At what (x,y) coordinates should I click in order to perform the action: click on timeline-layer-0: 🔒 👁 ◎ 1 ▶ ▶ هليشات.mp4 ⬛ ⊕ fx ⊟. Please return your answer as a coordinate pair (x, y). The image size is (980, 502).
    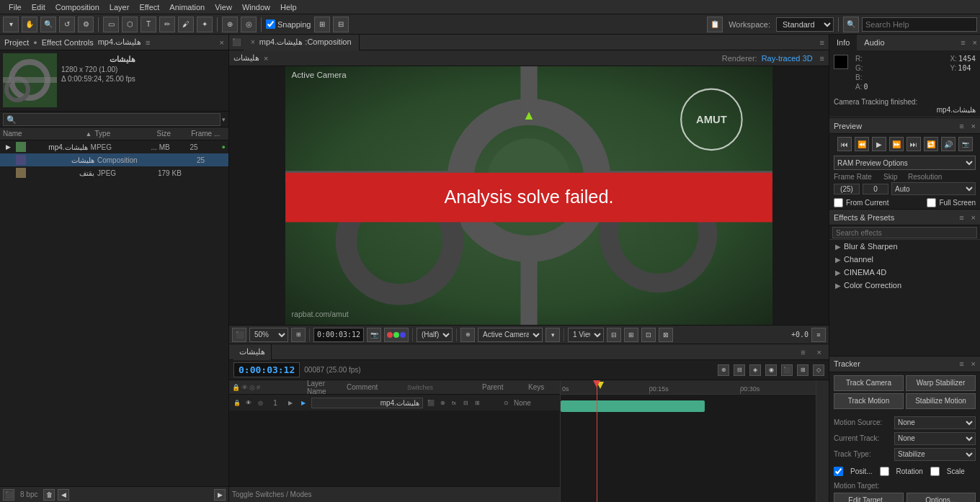
    Looking at the image, I should click on (395, 403).